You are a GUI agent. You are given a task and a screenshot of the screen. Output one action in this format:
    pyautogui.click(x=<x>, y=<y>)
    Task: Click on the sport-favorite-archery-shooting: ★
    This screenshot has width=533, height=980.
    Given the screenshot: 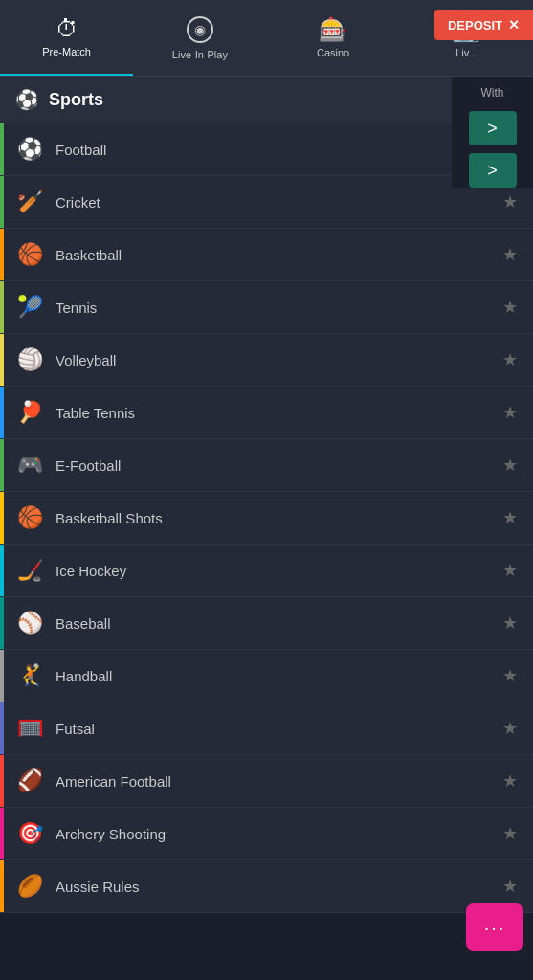 What is the action you would take?
    pyautogui.click(x=510, y=834)
    